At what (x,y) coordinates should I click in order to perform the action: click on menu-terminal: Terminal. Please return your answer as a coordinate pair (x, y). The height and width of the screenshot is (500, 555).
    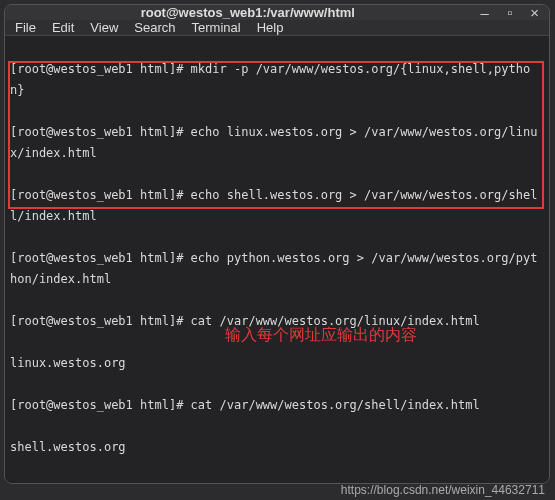
    Looking at the image, I should click on (216, 28).